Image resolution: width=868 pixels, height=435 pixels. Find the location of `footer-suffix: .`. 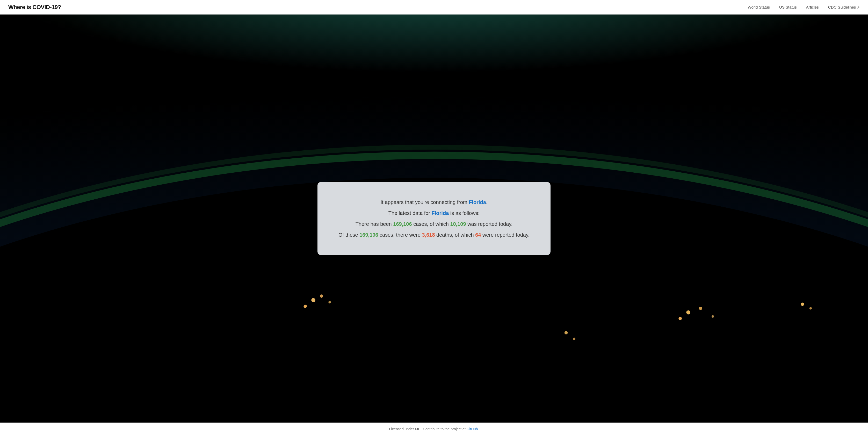

footer-suffix: . is located at coordinates (478, 429).